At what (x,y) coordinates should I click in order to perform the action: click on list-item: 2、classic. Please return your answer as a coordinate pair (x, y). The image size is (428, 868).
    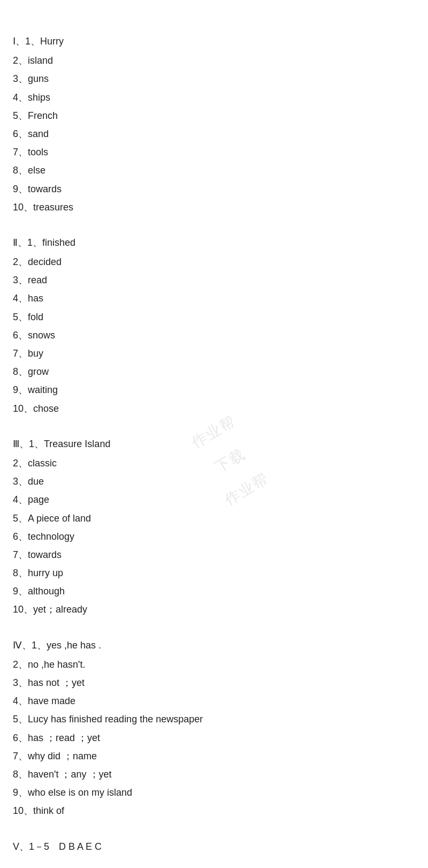
    Looking at the image, I should click on (214, 463).